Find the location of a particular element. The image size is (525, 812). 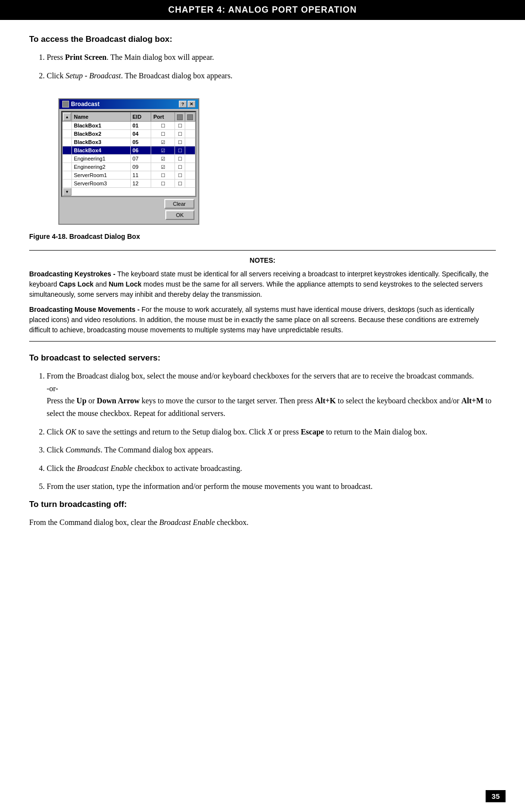

table-row: Engineering2 09 ☑ ☐ is located at coordinates (129, 167).